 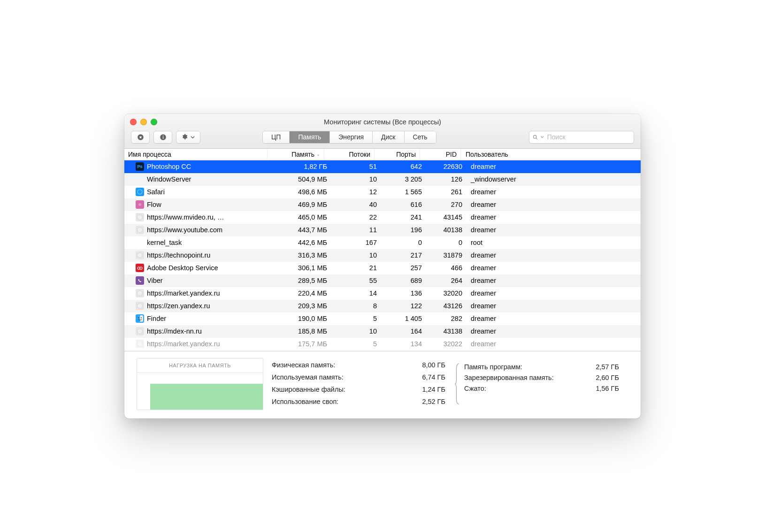 I want to click on table-row: https://zen.yandex.ru209,3 МБ812243126dr…, so click(x=382, y=306).